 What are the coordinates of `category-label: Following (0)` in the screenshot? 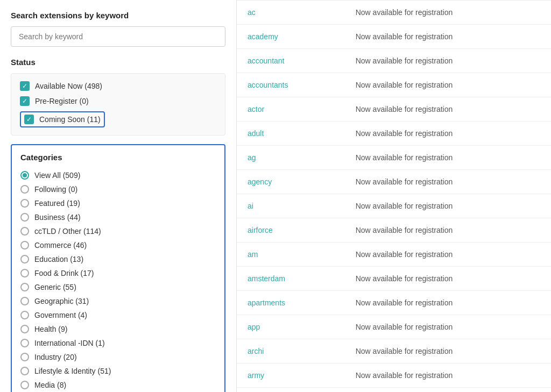 It's located at (56, 189).